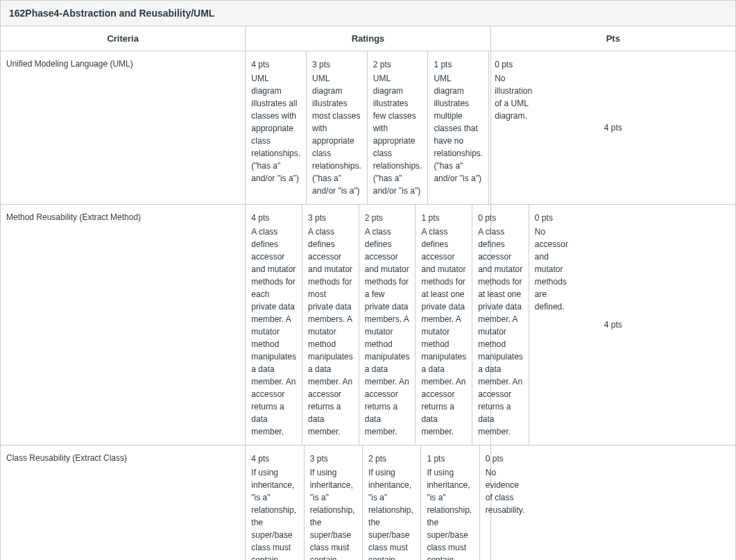  What do you see at coordinates (275, 502) in the screenshot?
I see `rating-cell: 4 pts If using inheritance, "is a" relat…` at bounding box center [275, 502].